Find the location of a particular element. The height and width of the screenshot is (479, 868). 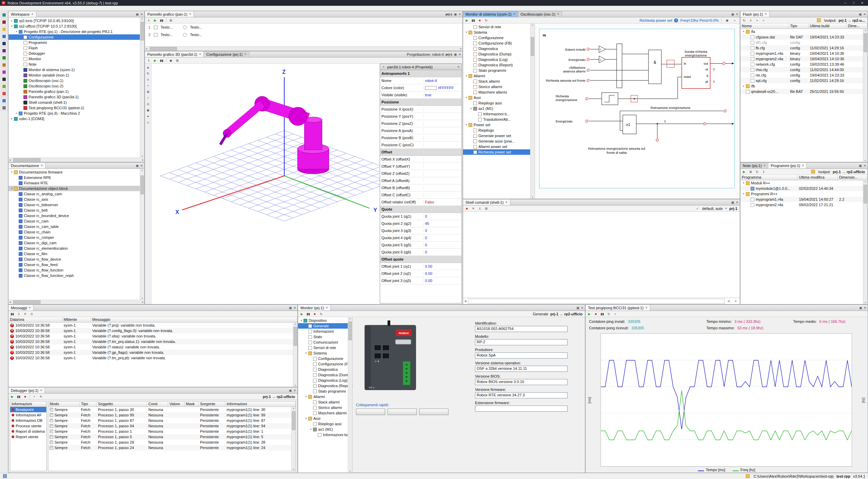

expander-icon: ▸ is located at coordinates (12, 21).